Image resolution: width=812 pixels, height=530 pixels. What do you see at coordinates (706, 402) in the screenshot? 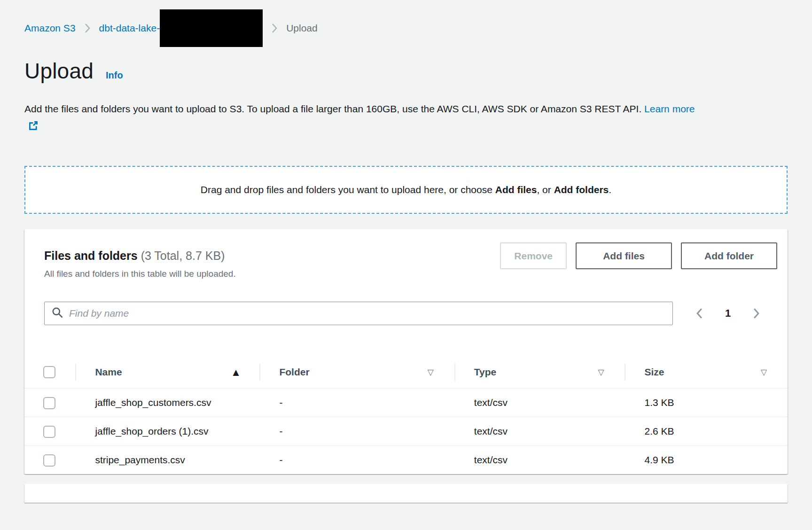
I see `file-size-cell: 1.3 KB` at bounding box center [706, 402].